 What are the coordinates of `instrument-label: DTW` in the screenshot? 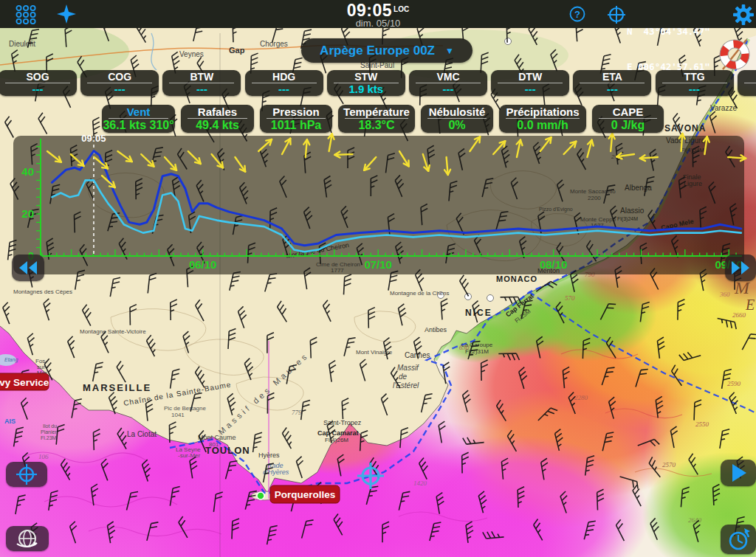 It's located at (530, 77).